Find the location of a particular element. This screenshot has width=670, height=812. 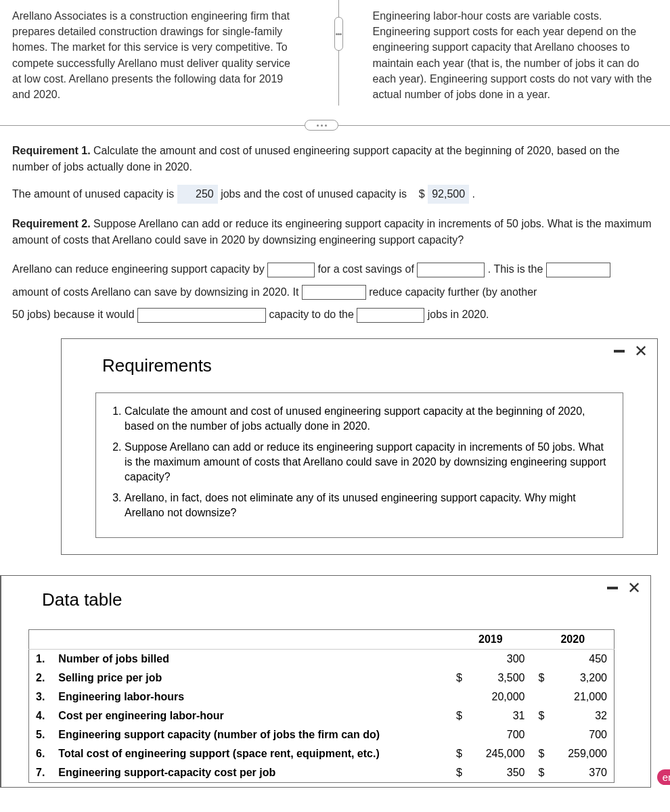

requirement-2: Requirement 2. Suppose Arellano can add … is located at coordinates (335, 232).